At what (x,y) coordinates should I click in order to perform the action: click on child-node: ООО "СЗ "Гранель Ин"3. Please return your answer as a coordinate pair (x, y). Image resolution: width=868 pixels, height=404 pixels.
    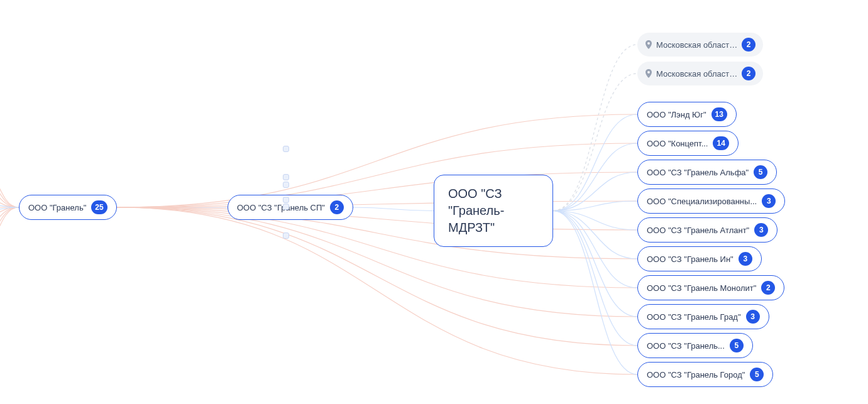
    Looking at the image, I should click on (700, 259).